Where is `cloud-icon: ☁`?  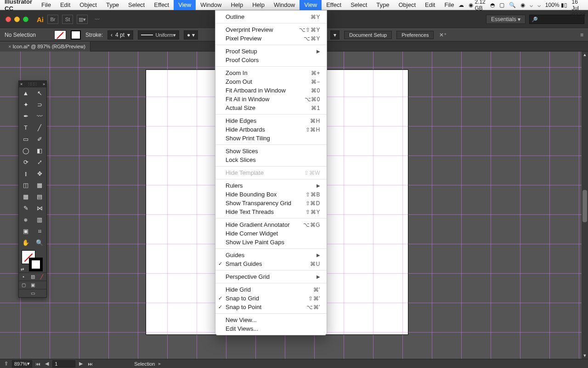
cloud-icon: ☁ is located at coordinates (461, 5).